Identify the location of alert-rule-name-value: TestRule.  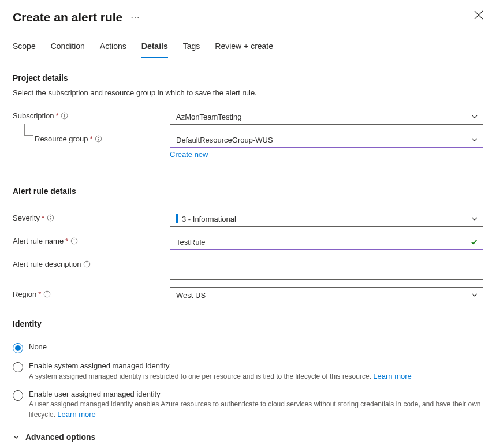
(191, 242).